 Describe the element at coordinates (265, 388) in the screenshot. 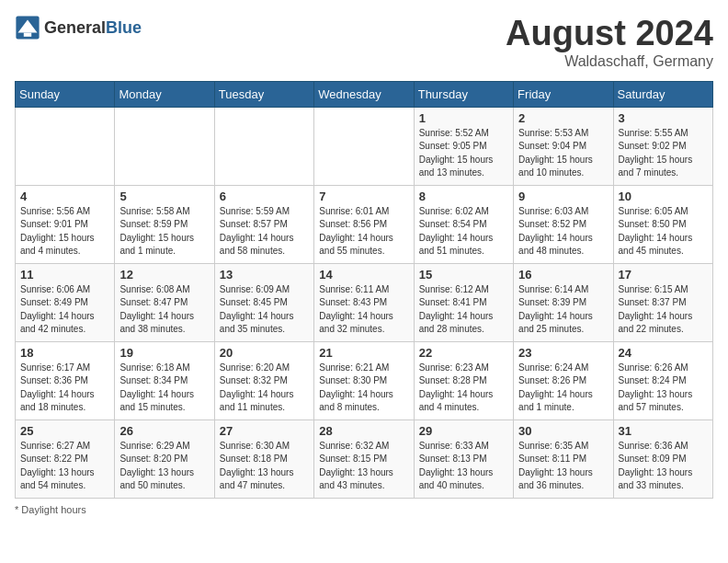

I see `day-info: Sunrise: 6:20 AM Sunset: 8:32 PM Dayligh…` at that location.